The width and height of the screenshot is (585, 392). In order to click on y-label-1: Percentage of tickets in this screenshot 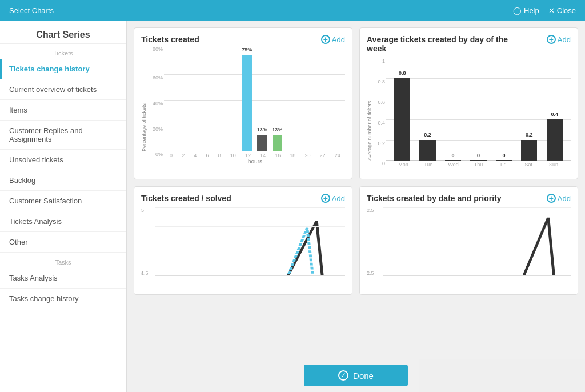, I will do `click(144, 100)`.